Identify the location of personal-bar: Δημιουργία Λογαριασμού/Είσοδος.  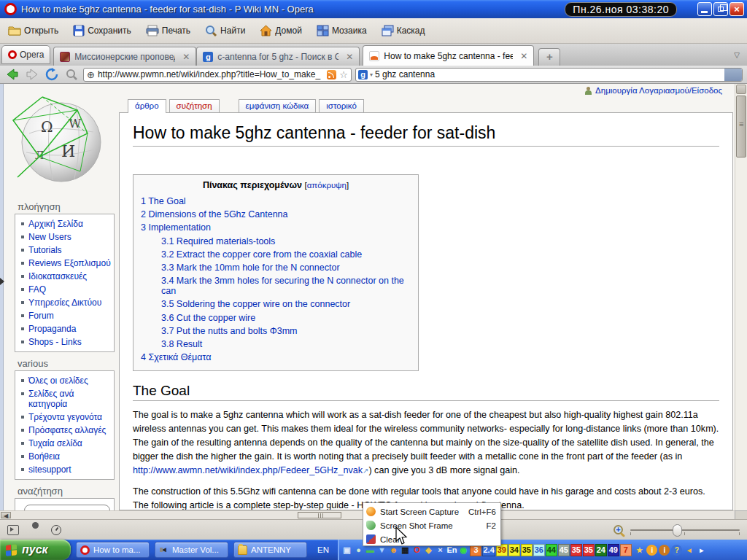
(654, 90).